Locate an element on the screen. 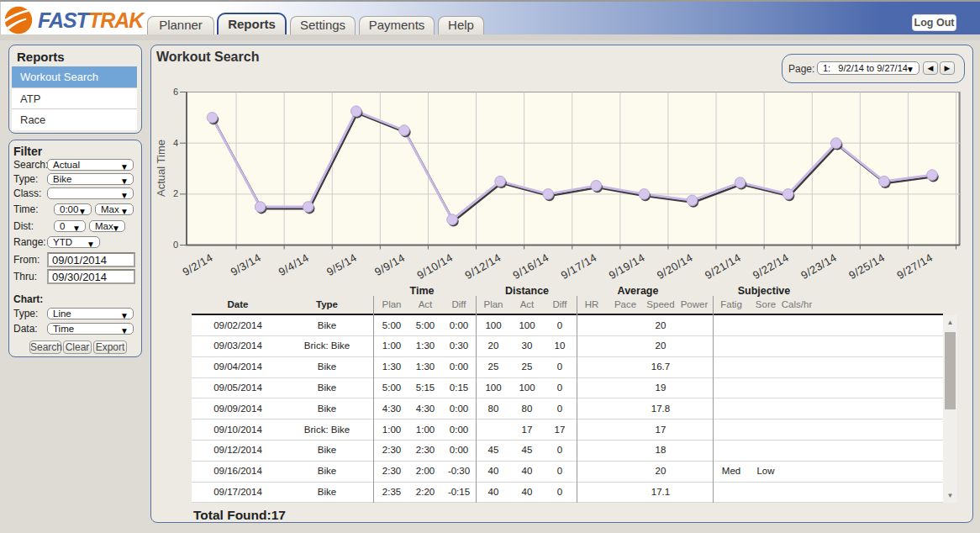 This screenshot has height=533, width=980. svg-text: 9/3/14 is located at coordinates (245, 266).